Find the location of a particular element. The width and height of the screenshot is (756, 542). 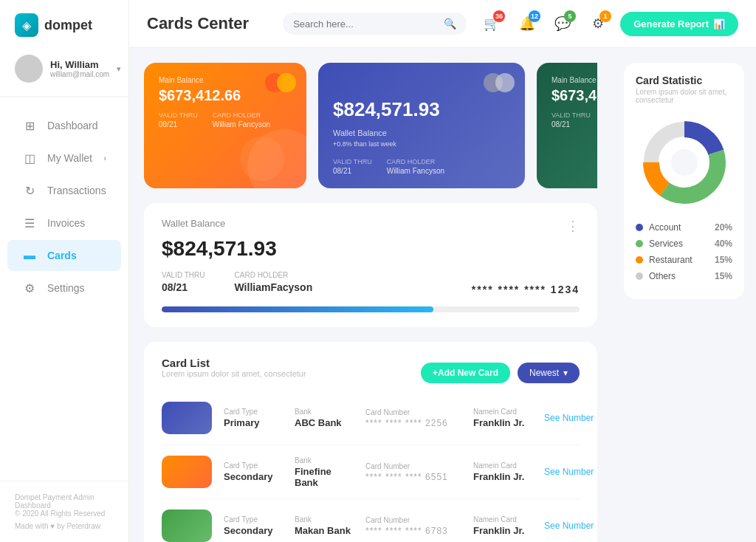

user-profile: Hi, William william@mail.com ▾ is located at coordinates (64, 72).